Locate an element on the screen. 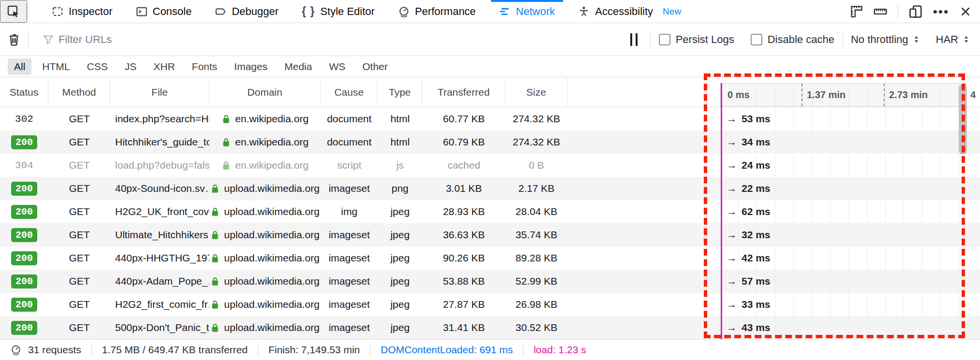  type-filter-js: JS is located at coordinates (131, 67).